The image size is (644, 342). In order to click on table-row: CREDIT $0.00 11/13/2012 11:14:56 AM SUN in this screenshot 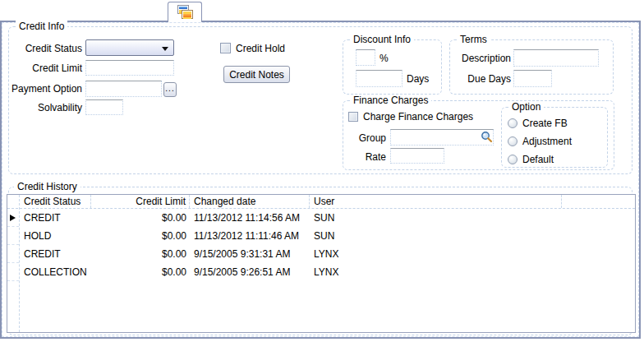, I will do `click(321, 218)`.